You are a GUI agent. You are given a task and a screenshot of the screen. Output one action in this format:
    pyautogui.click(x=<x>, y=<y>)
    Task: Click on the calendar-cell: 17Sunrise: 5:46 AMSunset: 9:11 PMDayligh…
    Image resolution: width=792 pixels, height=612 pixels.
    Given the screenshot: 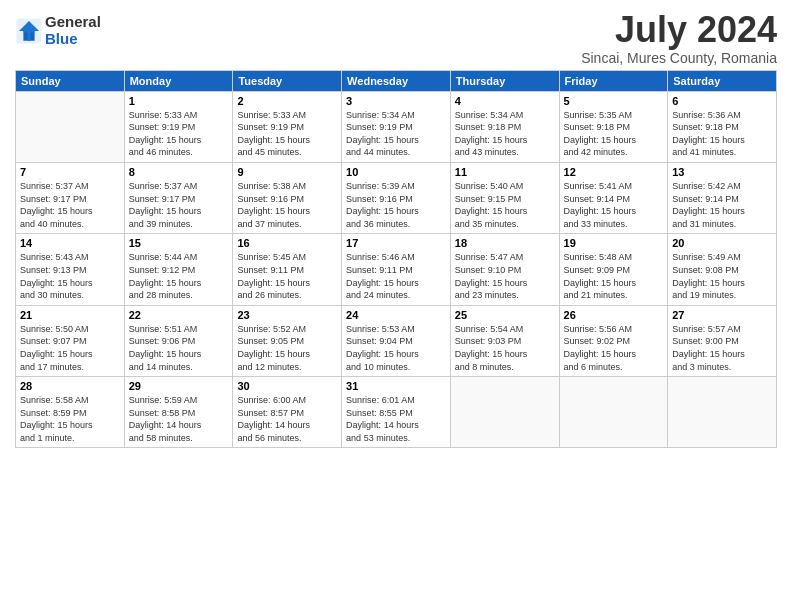 What is the action you would take?
    pyautogui.click(x=396, y=270)
    